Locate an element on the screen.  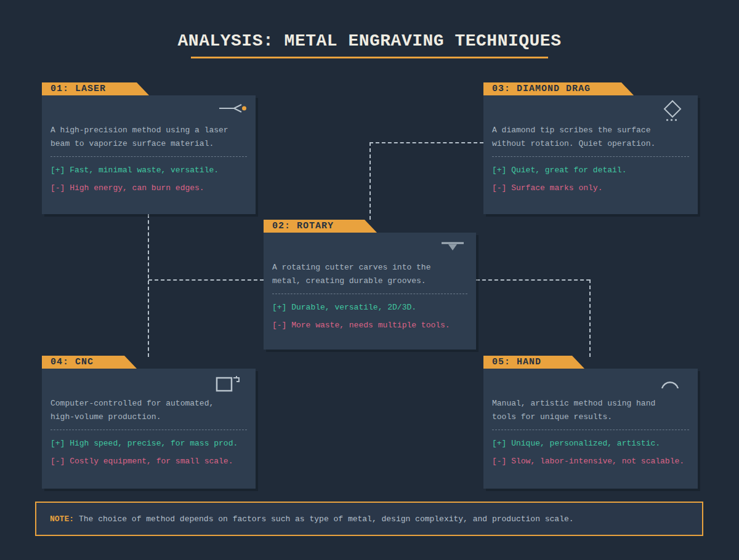
diamond-tip-icon is located at coordinates (672, 111).